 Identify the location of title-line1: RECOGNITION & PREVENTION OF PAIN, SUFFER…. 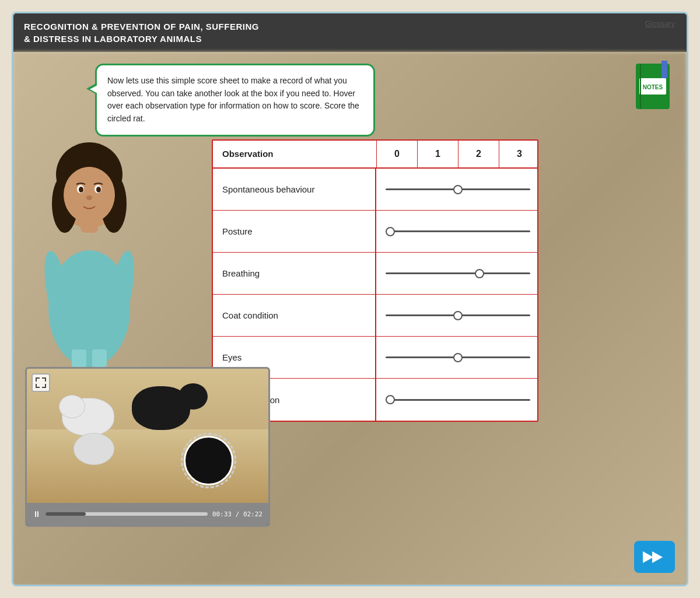
(350, 27).